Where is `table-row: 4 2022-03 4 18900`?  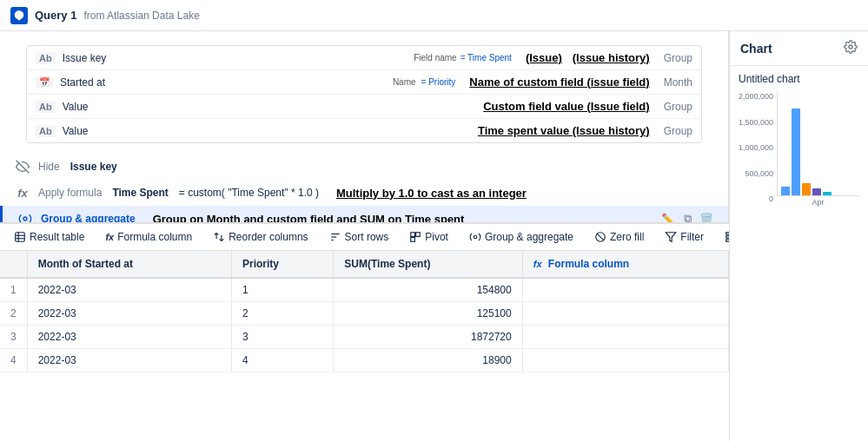 table-row: 4 2022-03 4 18900 is located at coordinates (365, 359).